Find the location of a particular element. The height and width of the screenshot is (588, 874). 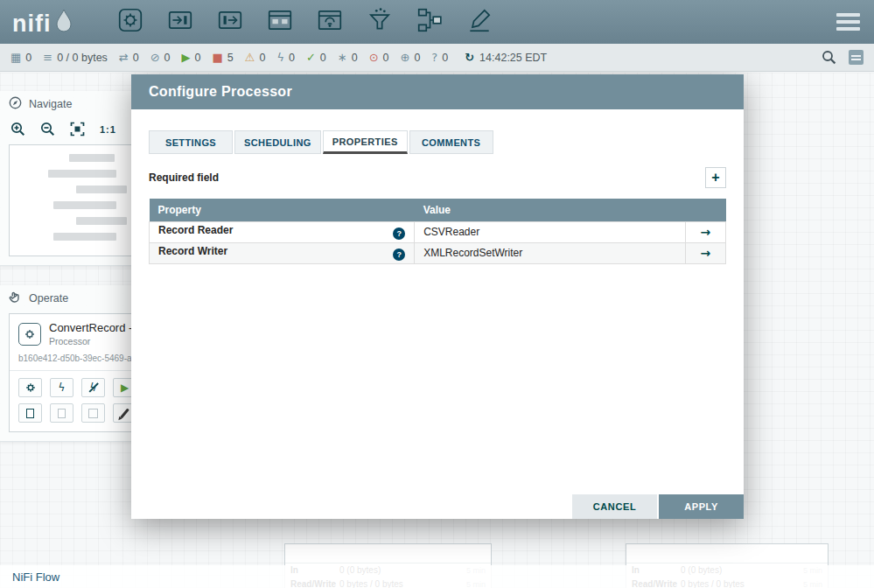

stale-count: 0 is located at coordinates (387, 58).